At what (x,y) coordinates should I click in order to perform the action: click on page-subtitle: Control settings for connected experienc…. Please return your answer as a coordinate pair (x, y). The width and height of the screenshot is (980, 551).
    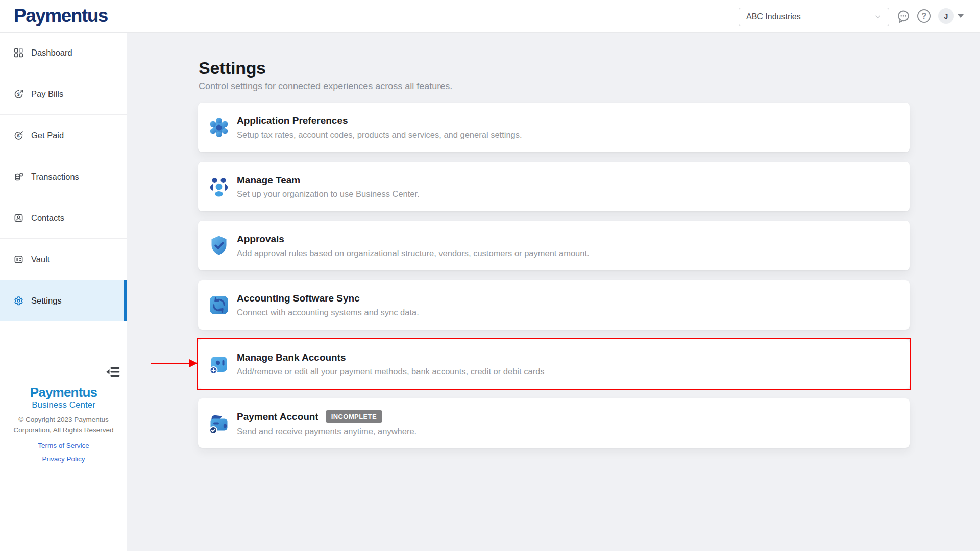
    Looking at the image, I should click on (326, 87).